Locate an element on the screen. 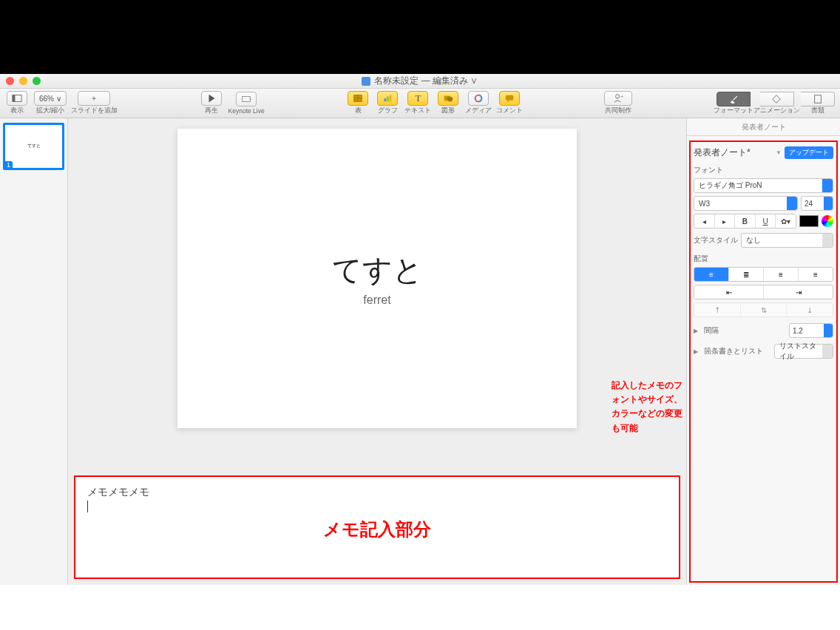 This screenshot has width=840, height=630. valign-middle-button: ⇅ is located at coordinates (765, 310).